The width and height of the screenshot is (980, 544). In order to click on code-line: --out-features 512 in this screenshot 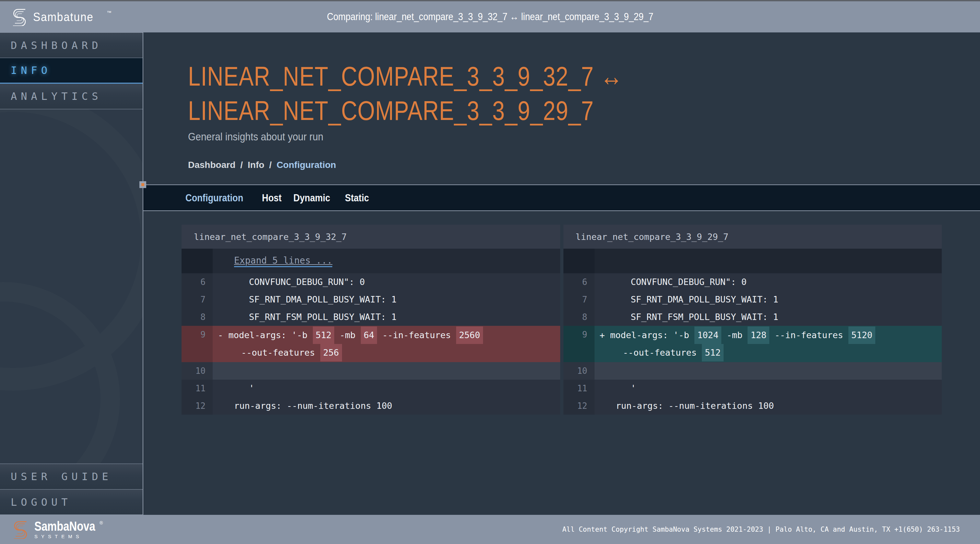, I will do `click(768, 353)`.